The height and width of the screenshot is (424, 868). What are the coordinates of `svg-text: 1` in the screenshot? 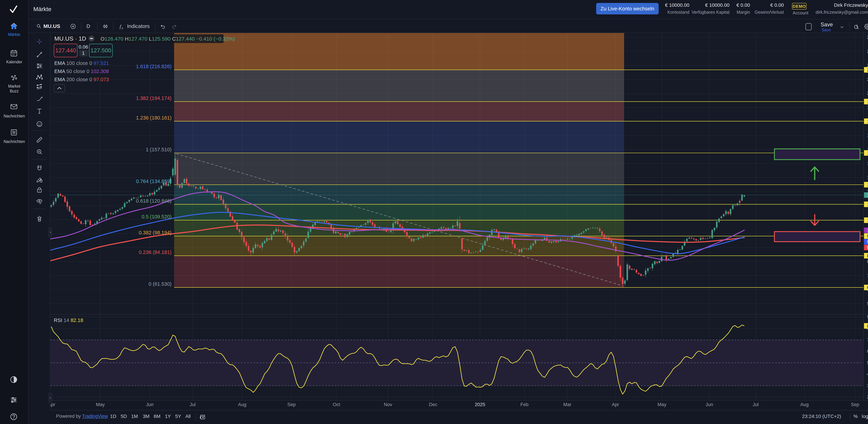 It's located at (83, 53).